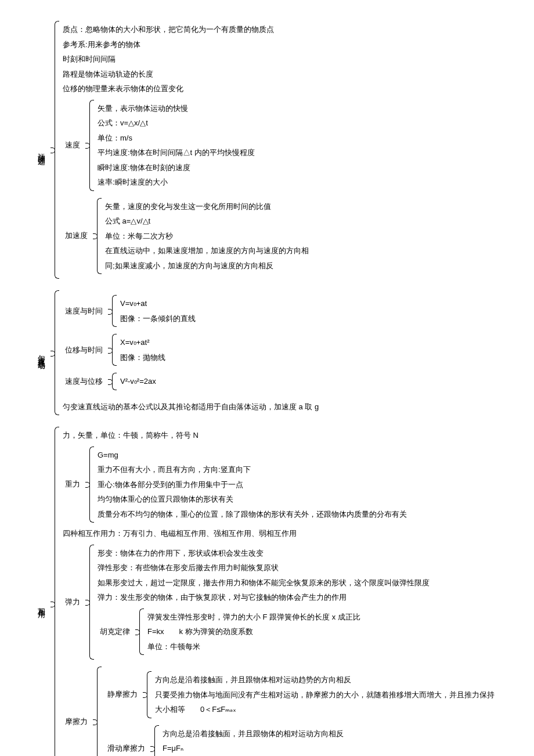 This screenshot has width=534, height=756. What do you see at coordinates (252, 514) in the screenshot?
I see `leaf-text: 质量分布不均匀的物体，重心的位置，除了跟物体的形状有关外，还跟物体内质量的分布有…` at bounding box center [252, 514].